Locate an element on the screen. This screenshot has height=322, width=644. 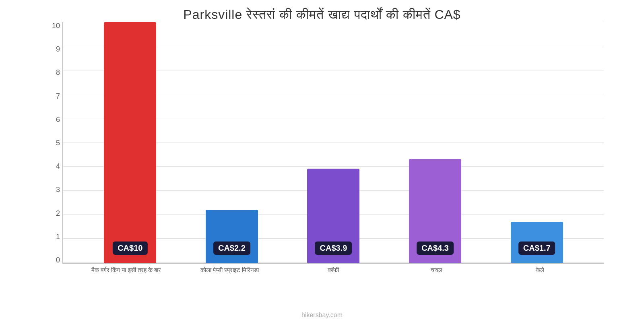
y-axis-tick: 6 is located at coordinates (58, 120).